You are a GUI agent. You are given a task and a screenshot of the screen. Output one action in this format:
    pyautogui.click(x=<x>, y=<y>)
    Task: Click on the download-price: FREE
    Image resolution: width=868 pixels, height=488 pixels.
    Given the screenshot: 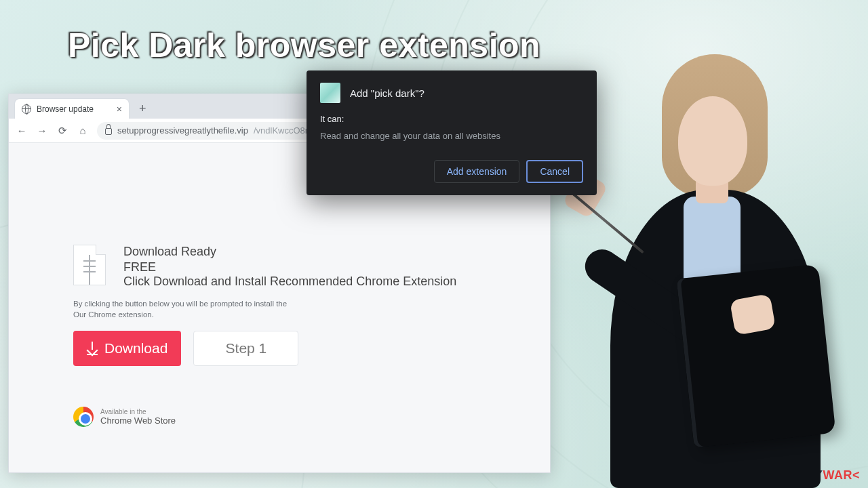 What is the action you would take?
    pyautogui.click(x=290, y=267)
    